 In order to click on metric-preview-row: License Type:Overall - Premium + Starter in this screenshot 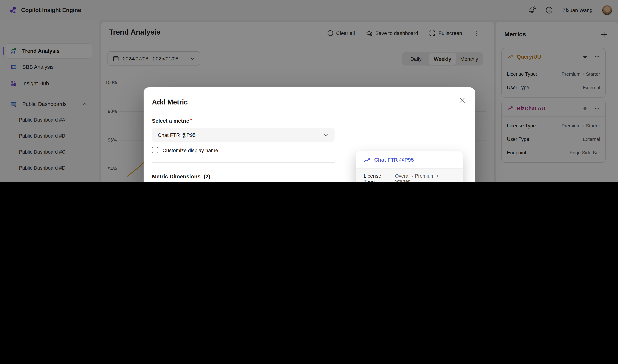, I will do `click(409, 177)`.